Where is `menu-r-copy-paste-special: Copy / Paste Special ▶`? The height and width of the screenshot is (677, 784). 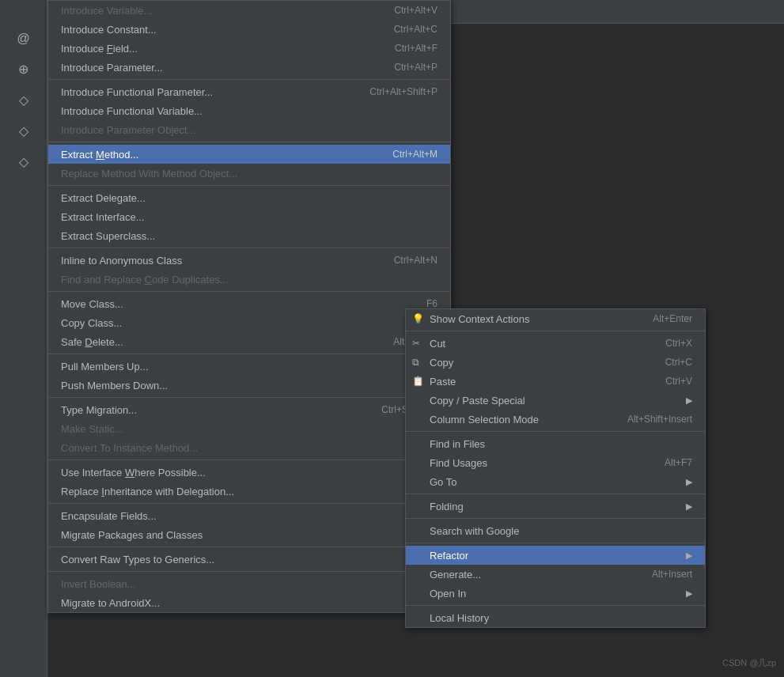
menu-r-copy-paste-special: Copy / Paste Special ▶ is located at coordinates (555, 400).